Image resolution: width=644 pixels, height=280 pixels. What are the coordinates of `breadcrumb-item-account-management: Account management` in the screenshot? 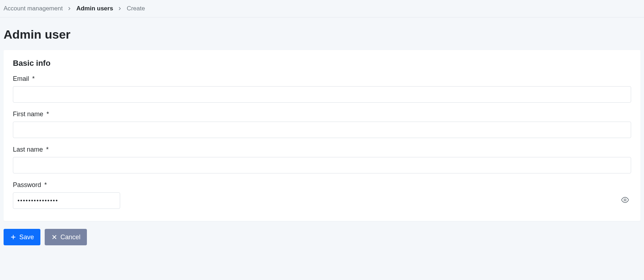 It's located at (33, 9).